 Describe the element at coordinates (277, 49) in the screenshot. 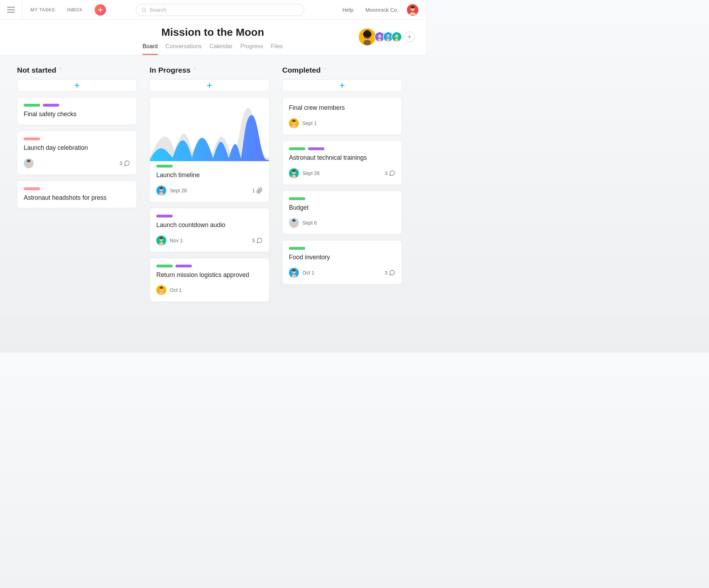

I see `tab-files: Files` at that location.